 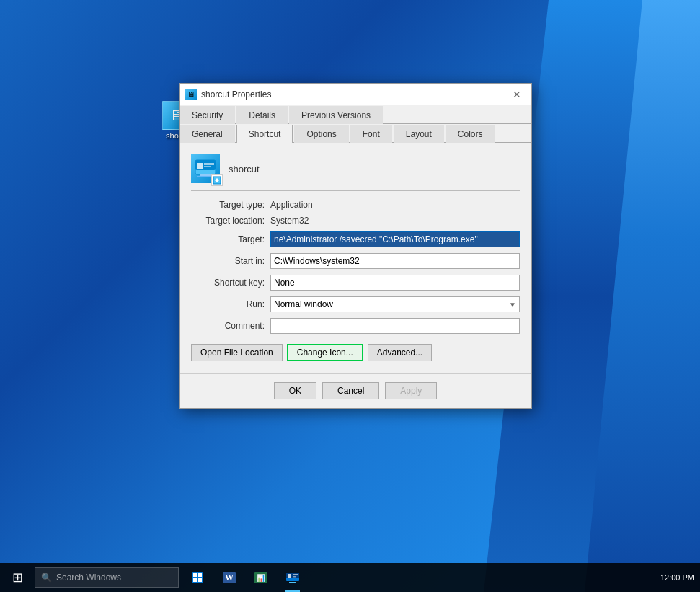 What do you see at coordinates (231, 239) in the screenshot?
I see `target-label: Target:` at bounding box center [231, 239].